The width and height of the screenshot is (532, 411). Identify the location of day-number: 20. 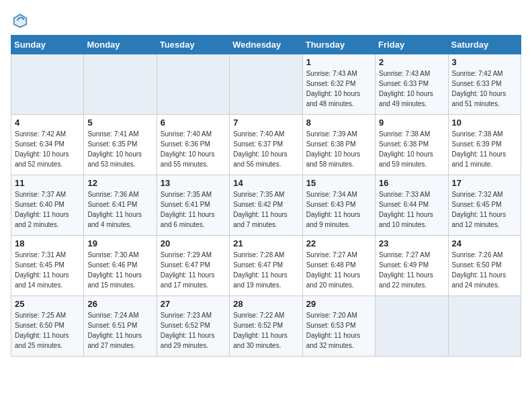
(193, 243).